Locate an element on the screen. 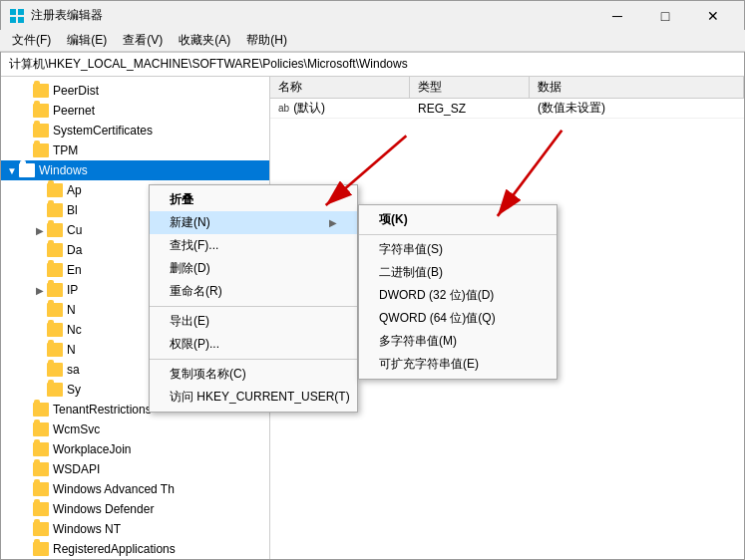 This screenshot has width=745, height=560. submenu-item-expandstring: 可扩充字符串值(E) is located at coordinates (458, 365).